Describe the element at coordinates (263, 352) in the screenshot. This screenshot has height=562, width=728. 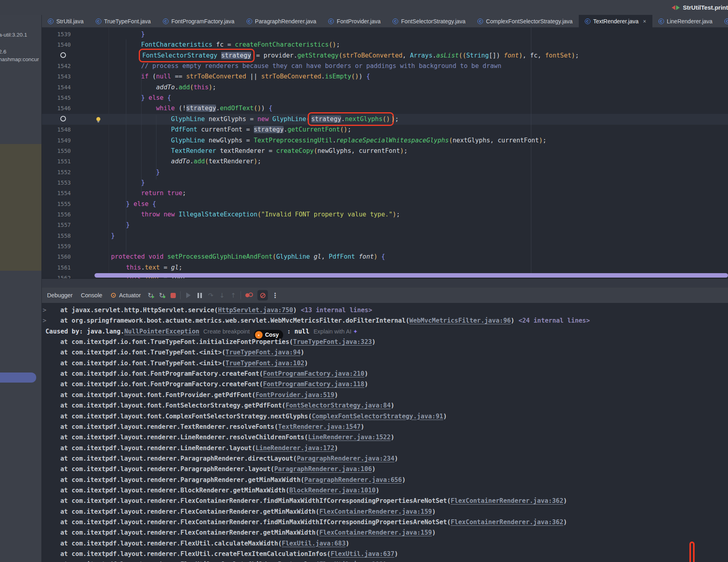
I see `stack-frame-link: TrueTypeFont.java:94` at that location.